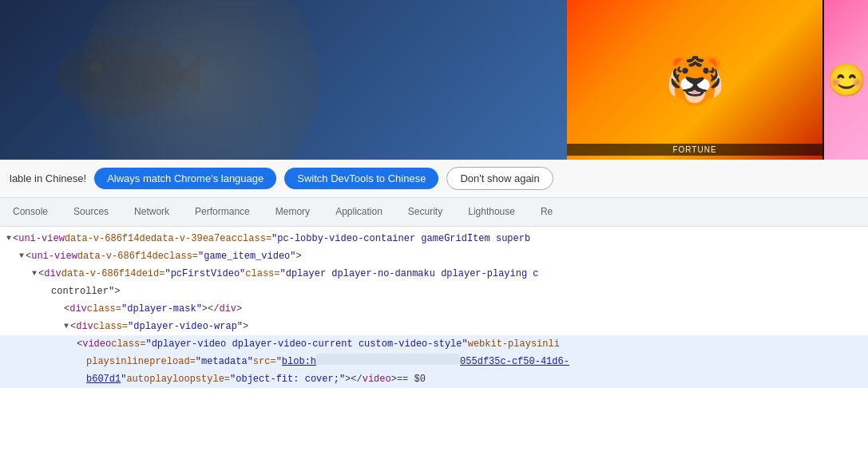  I want to click on match-language-button: Always match Chrome's language, so click(185, 179).